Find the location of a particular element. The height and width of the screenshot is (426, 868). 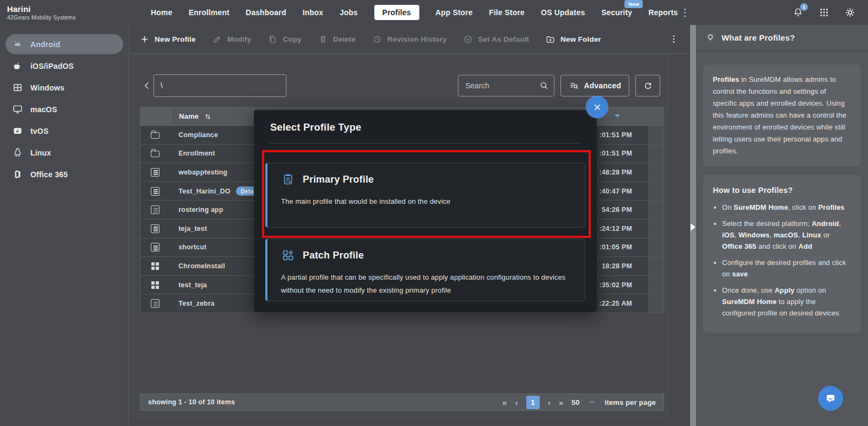

copy-button: Copy is located at coordinates (284, 39).